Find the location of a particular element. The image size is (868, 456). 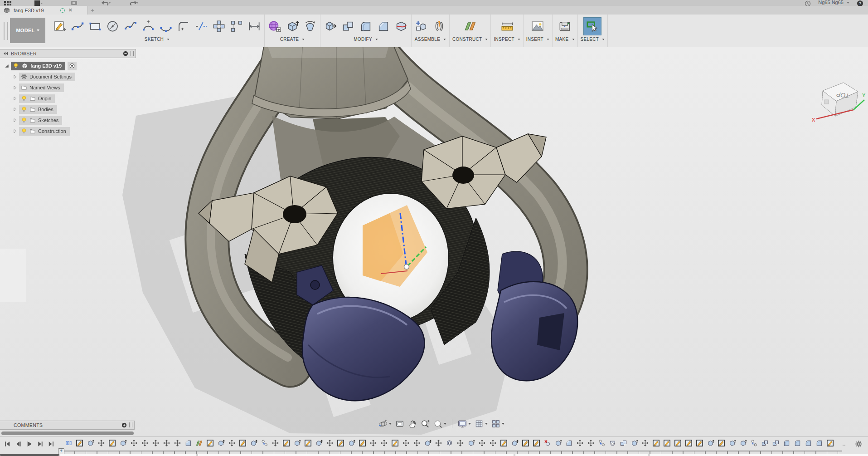

timeline-feature-delete is located at coordinates (547, 443).